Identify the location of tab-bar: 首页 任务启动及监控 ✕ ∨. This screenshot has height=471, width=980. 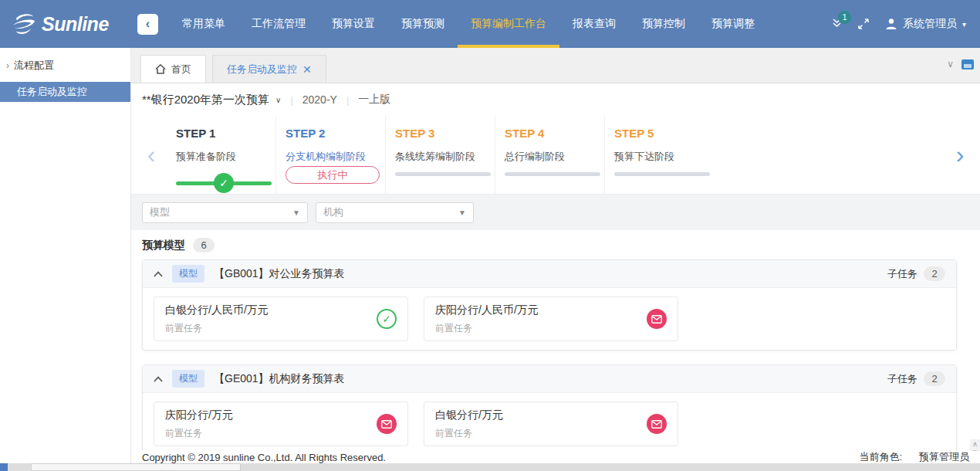
(556, 66).